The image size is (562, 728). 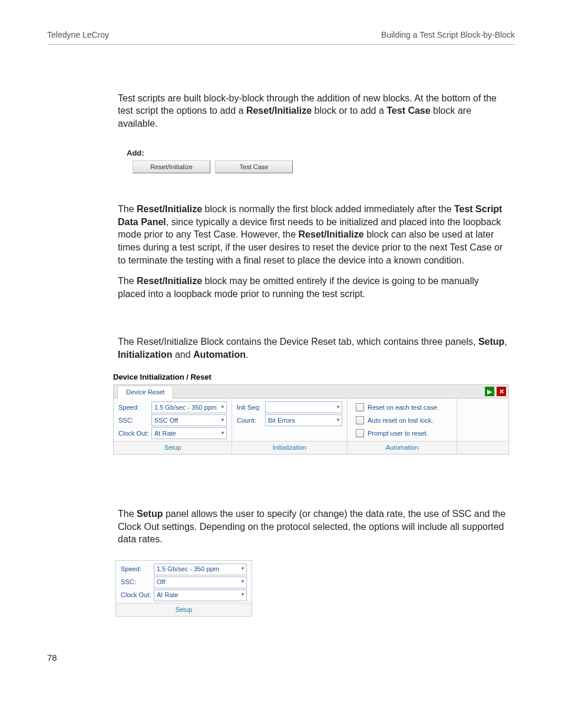 What do you see at coordinates (137, 582) in the screenshot?
I see `sf-ssc-label: SSC:` at bounding box center [137, 582].